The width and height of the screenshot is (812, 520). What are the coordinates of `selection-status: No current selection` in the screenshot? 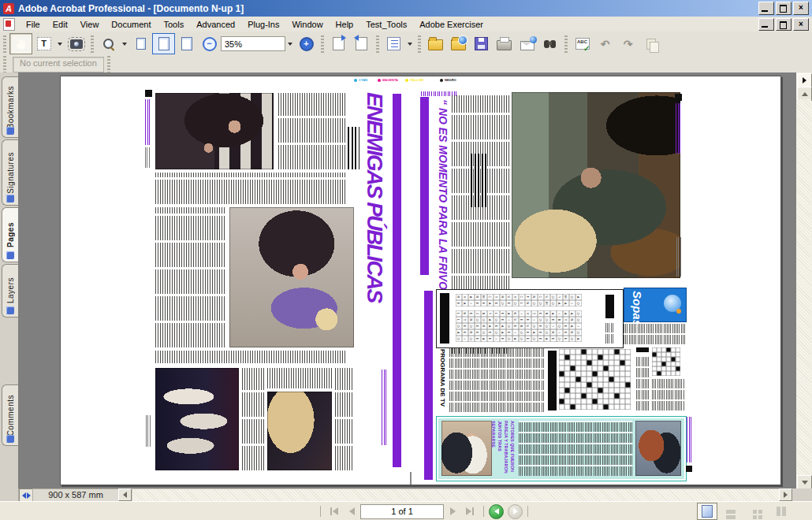 It's located at (58, 65).